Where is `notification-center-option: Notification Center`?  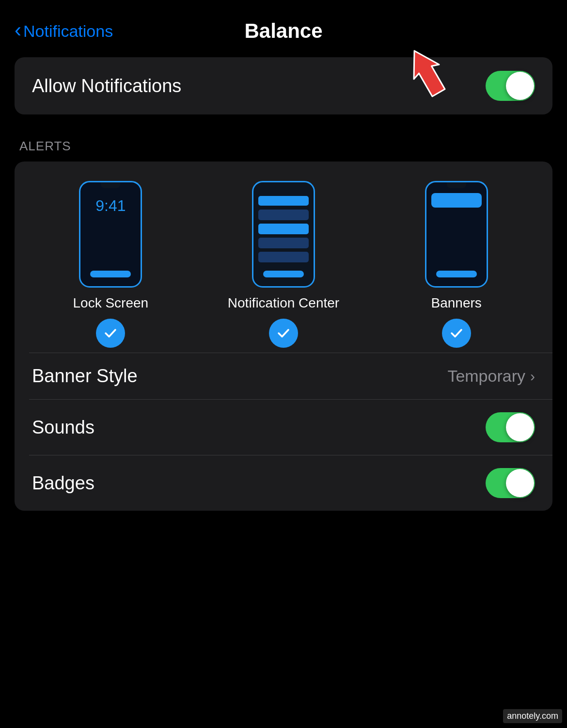
notification-center-option: Notification Center is located at coordinates (284, 264).